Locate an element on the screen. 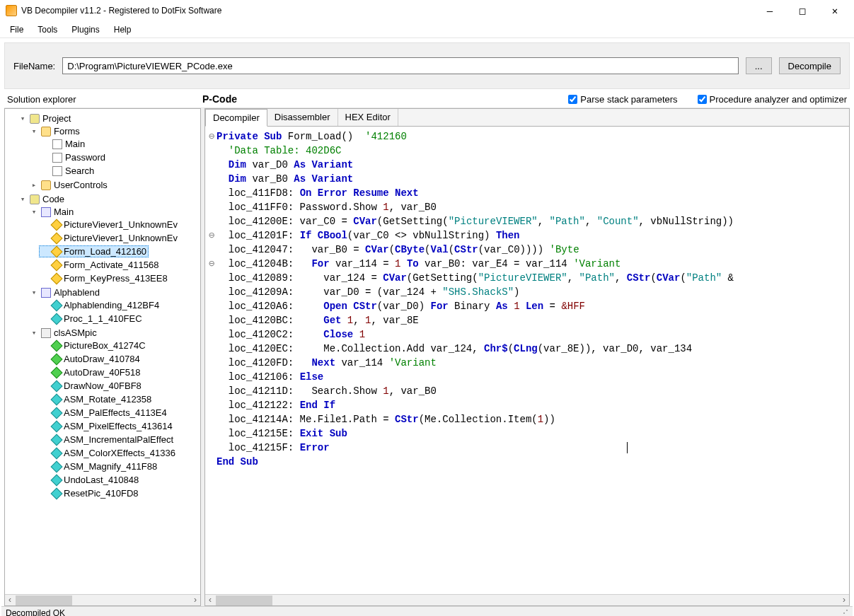 The height and width of the screenshot is (616, 854). filename-label: FileName: is located at coordinates (34, 66).